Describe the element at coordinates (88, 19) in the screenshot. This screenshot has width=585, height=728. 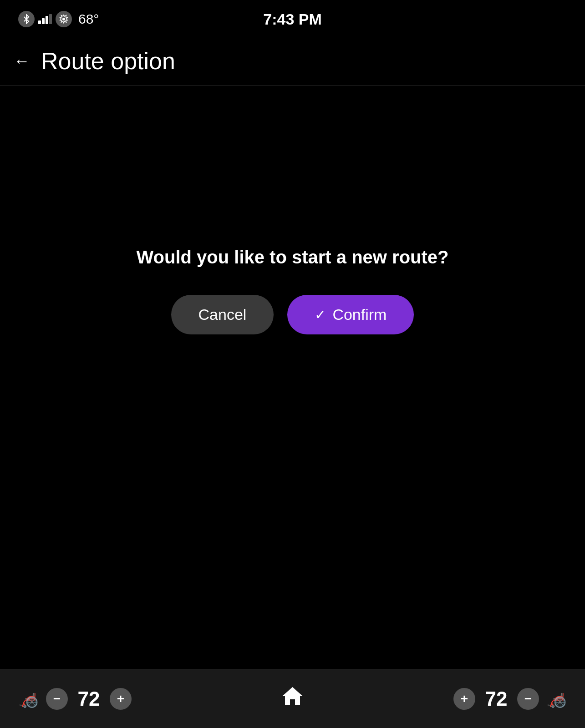
I see `temperature: 68°` at that location.